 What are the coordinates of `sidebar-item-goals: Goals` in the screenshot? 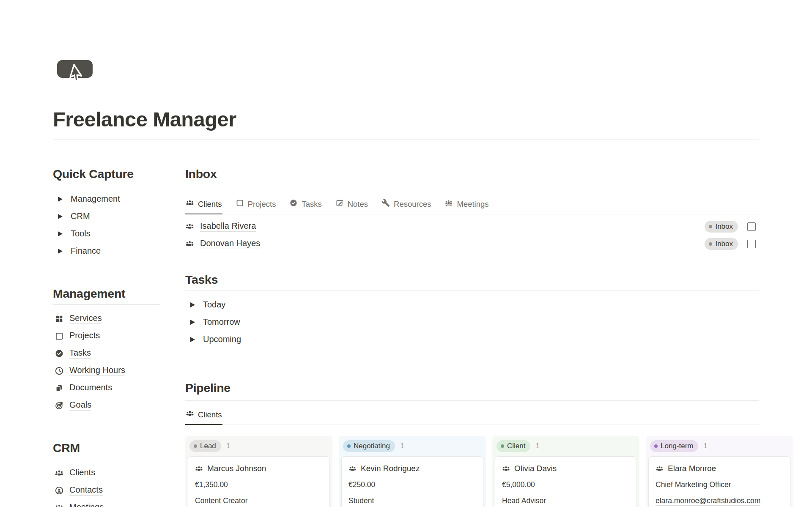 It's located at (107, 405).